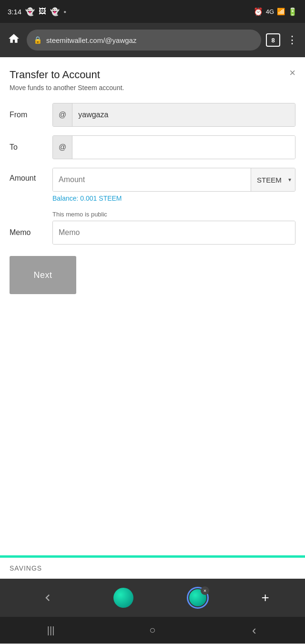  Describe the element at coordinates (152, 75) in the screenshot. I see `dialog-title: Transfer to Account` at that location.